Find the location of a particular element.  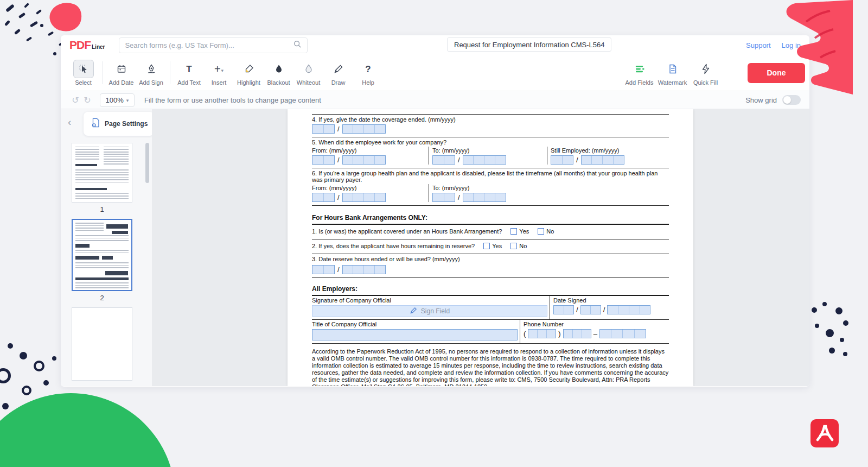

form-row-hb1: 1. Is (or was) the applicant covered und… is located at coordinates (490, 232).